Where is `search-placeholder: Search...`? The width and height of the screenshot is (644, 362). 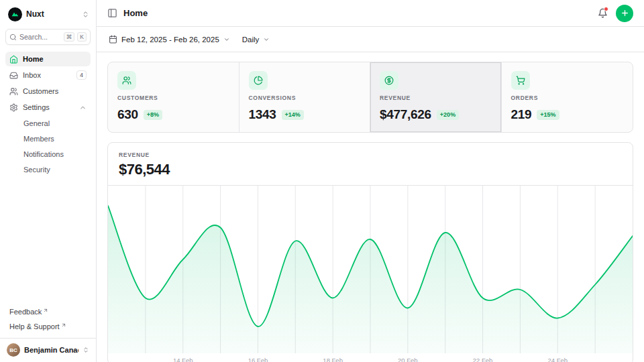
search-placeholder: Search... is located at coordinates (40, 37).